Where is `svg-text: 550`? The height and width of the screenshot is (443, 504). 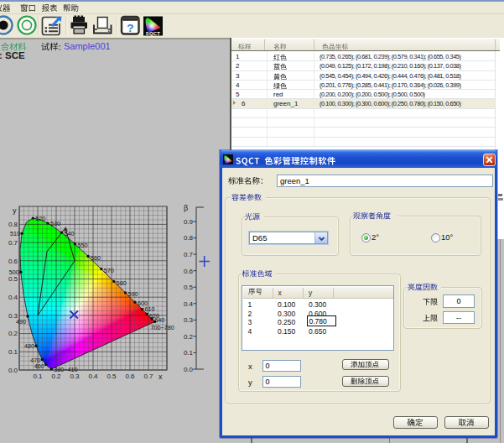
svg-text: 550 is located at coordinates (82, 245).